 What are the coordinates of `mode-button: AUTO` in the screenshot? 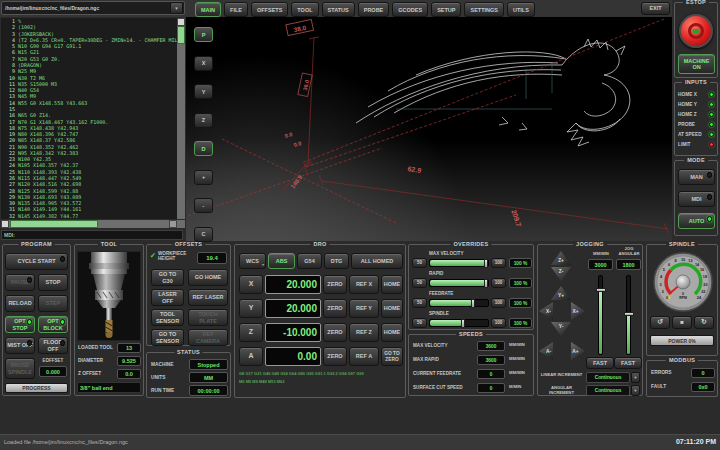 It's located at (696, 221).